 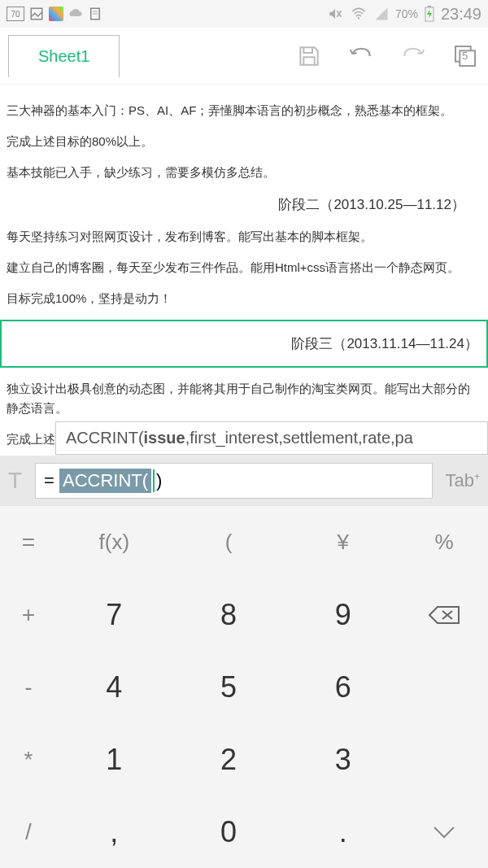 I want to click on wifi-icon, so click(x=359, y=14).